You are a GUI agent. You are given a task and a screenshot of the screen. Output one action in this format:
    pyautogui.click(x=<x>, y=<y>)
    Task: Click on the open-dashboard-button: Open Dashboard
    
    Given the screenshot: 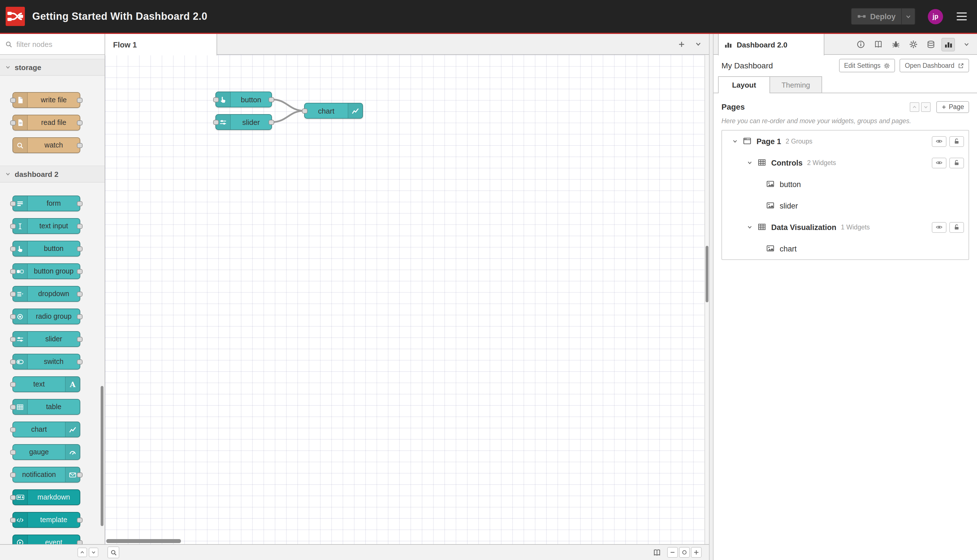 What is the action you would take?
    pyautogui.click(x=934, y=65)
    